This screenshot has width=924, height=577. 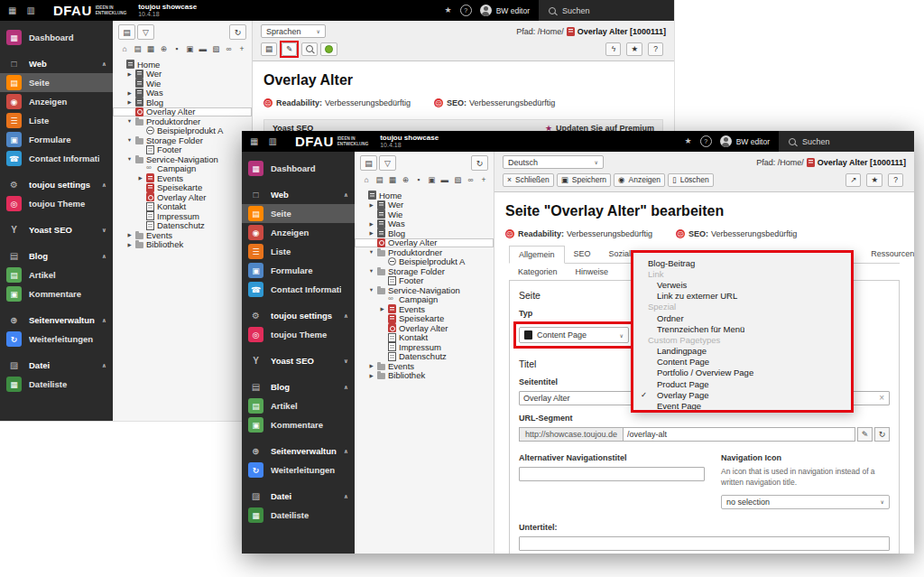 What do you see at coordinates (805, 502) in the screenshot?
I see `navigation-icon-select: no selection ∨` at bounding box center [805, 502].